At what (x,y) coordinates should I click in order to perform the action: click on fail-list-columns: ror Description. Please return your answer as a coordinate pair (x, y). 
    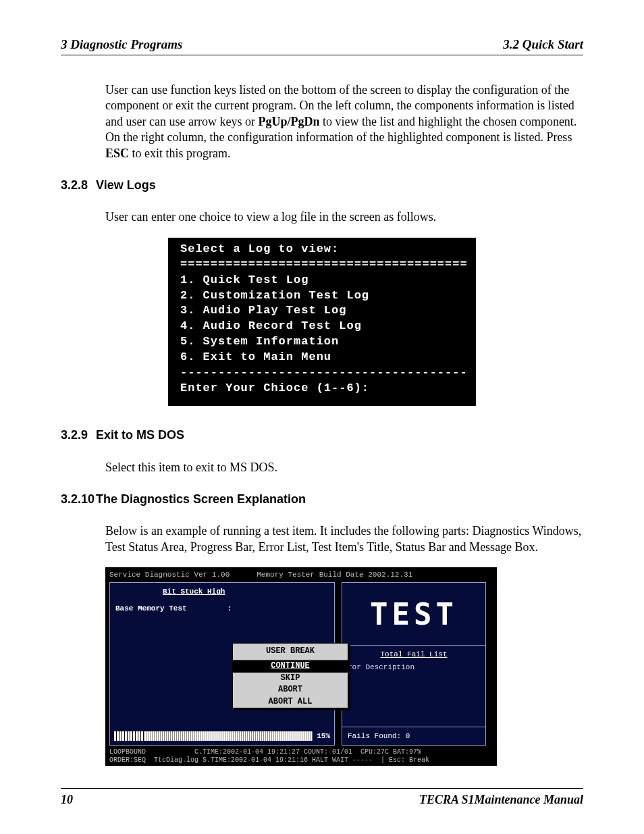
    Looking at the image, I should click on (414, 667).